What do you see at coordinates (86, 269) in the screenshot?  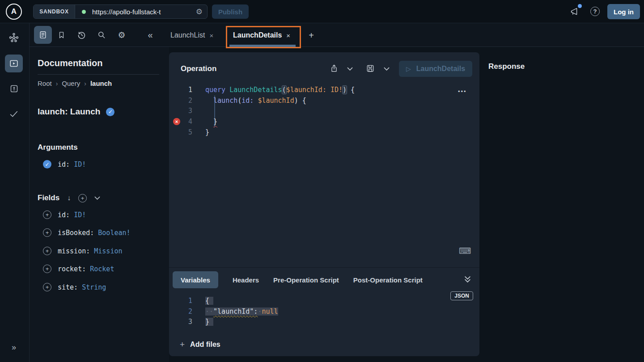 I see `field-text: rocket: Rocket` at bounding box center [86, 269].